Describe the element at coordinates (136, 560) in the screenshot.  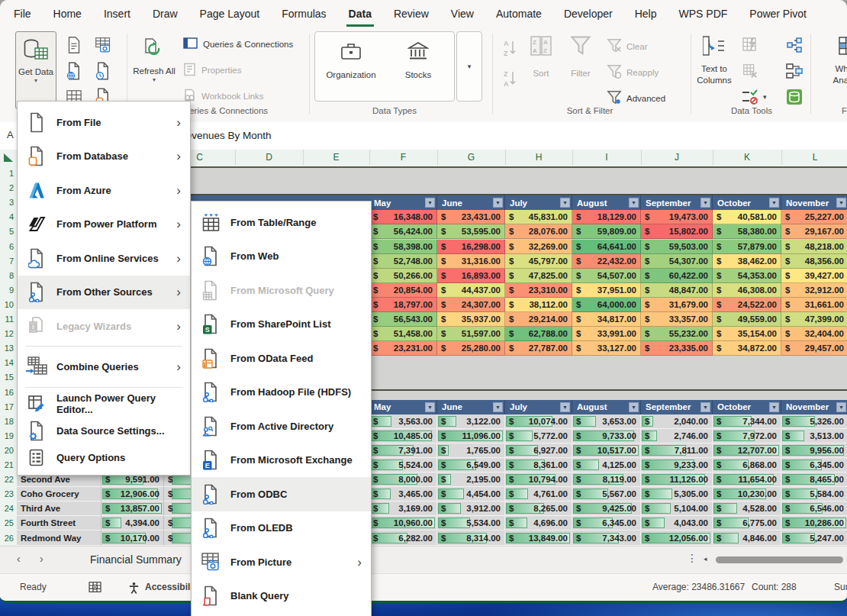
I see `sheet-tab-financial-summary: Financial Summary` at that location.